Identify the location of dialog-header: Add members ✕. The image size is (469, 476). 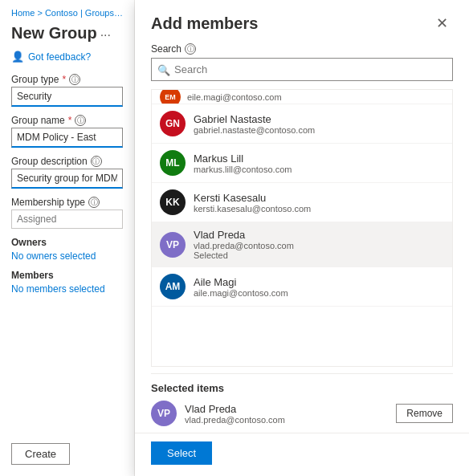
(302, 22).